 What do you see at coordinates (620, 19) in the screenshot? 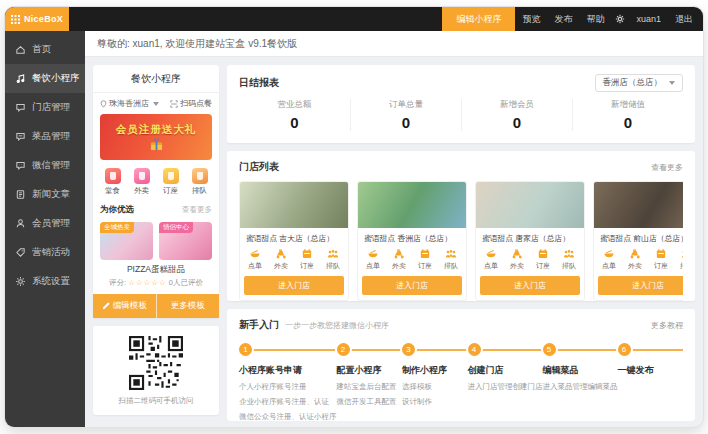
I see `settings-gear-icon` at bounding box center [620, 19].